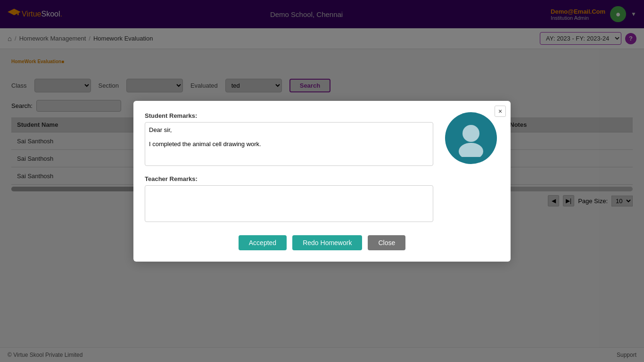 The height and width of the screenshot is (362, 644). I want to click on teacher-remarks-label: Teacher Remarks:, so click(289, 179).